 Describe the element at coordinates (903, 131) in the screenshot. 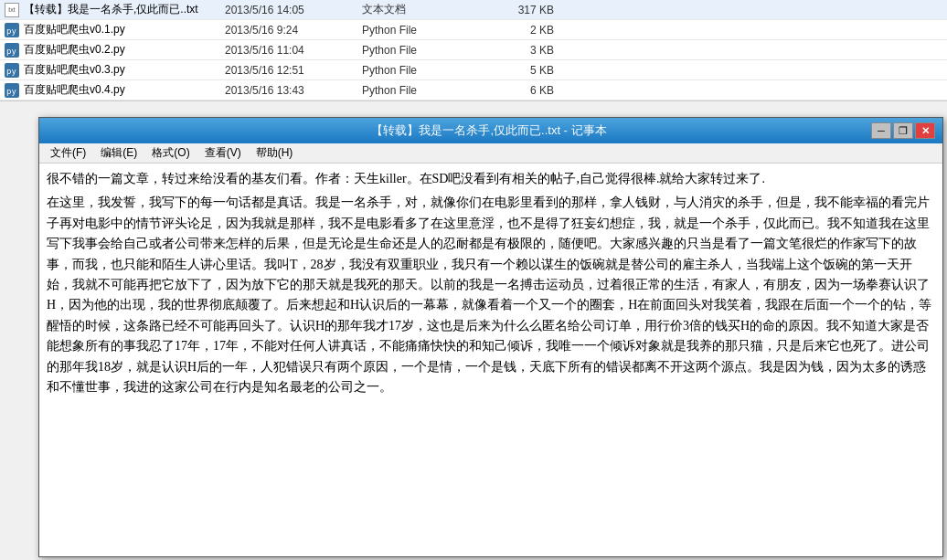

I see `restore-button: ❐` at that location.